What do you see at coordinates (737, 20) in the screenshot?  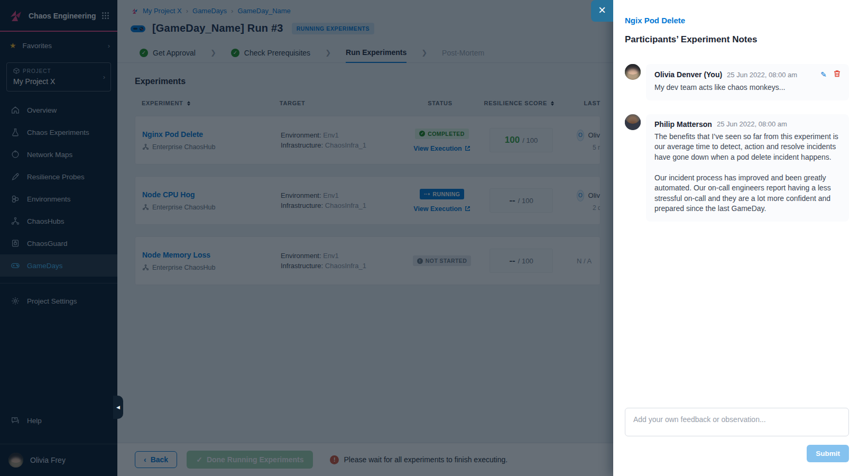 I see `experiment-link: Ngix Pod Delete` at bounding box center [737, 20].